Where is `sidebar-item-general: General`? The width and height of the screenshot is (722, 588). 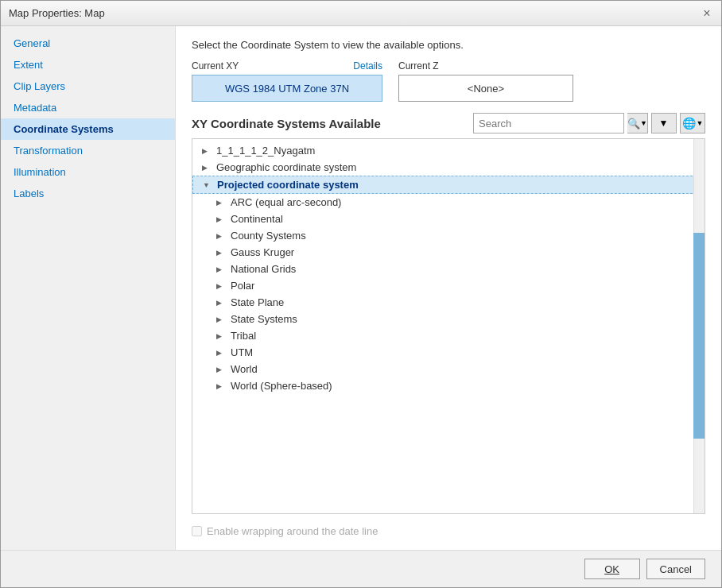
sidebar-item-general: General is located at coordinates (87, 43).